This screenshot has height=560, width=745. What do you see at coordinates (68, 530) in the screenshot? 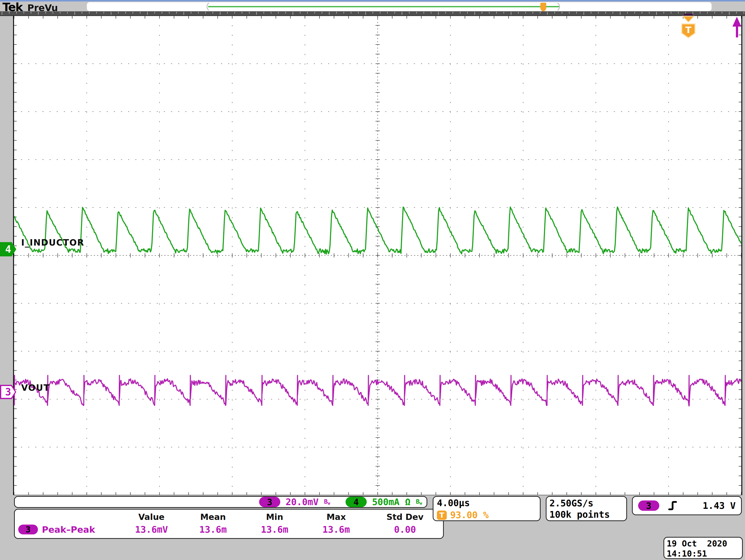
I see `measurement-name: Peak–Peak` at bounding box center [68, 530].